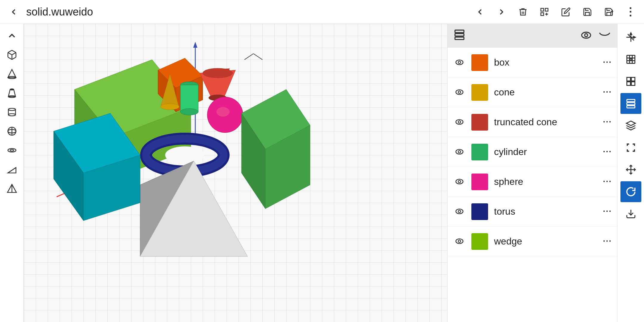 The image size is (644, 322). What do you see at coordinates (532, 36) in the screenshot?
I see `layers-header` at bounding box center [532, 36].